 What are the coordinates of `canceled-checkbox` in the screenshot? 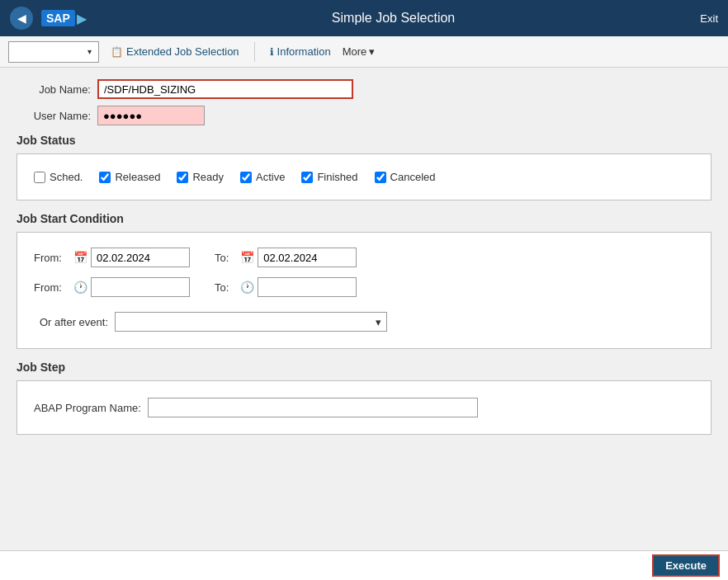 It's located at (381, 177).